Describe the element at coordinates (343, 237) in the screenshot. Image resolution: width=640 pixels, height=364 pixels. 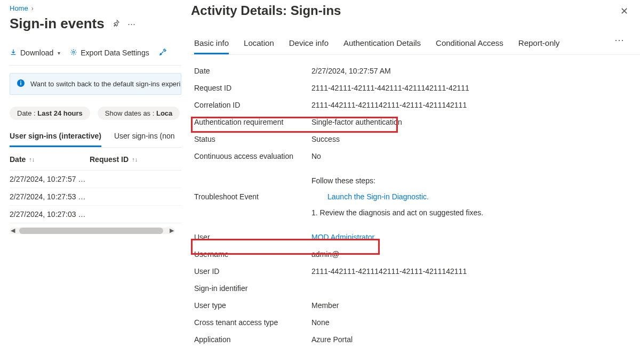
I see `value-user-link: MOD Administrator` at that location.